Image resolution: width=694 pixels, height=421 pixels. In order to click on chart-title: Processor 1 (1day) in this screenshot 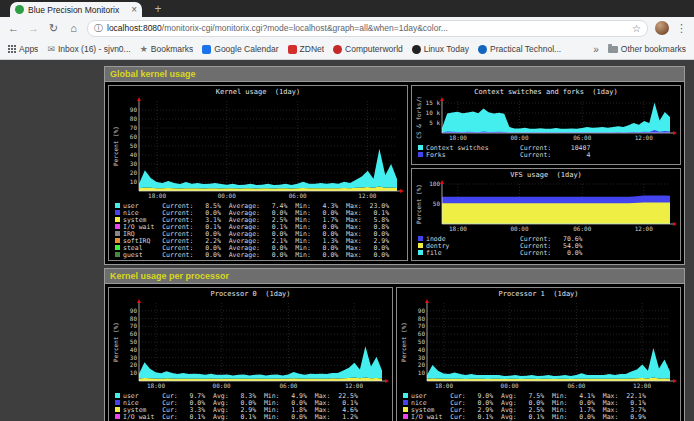, I will do `click(538, 294)`.